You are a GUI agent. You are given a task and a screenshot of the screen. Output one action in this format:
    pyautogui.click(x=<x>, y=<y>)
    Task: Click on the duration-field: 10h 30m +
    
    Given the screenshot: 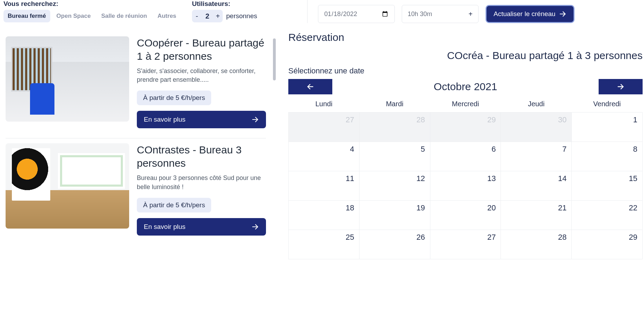 What is the action you would take?
    pyautogui.click(x=440, y=14)
    